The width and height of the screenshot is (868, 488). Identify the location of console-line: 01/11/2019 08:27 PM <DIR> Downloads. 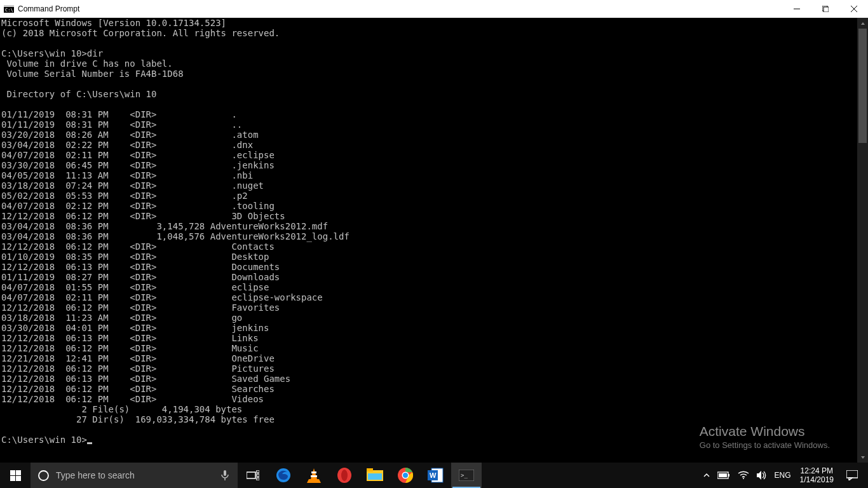
(434, 277).